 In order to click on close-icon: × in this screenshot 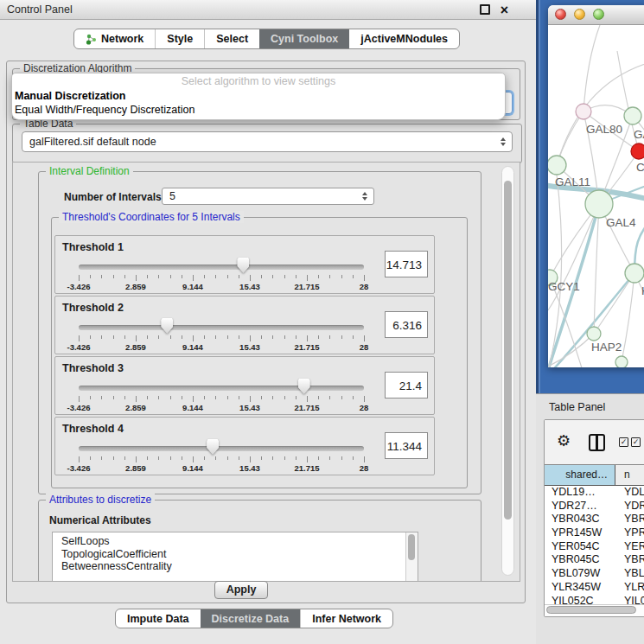, I will do `click(505, 10)`.